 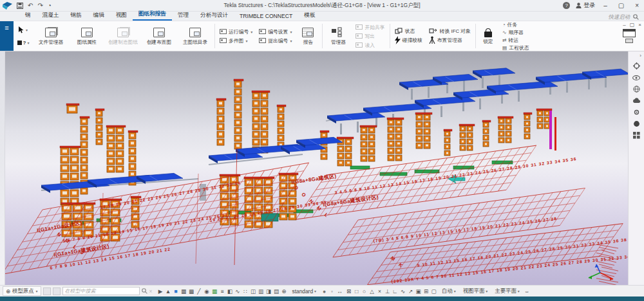 I want to click on select-cursor-button: ▾, so click(x=23, y=30).